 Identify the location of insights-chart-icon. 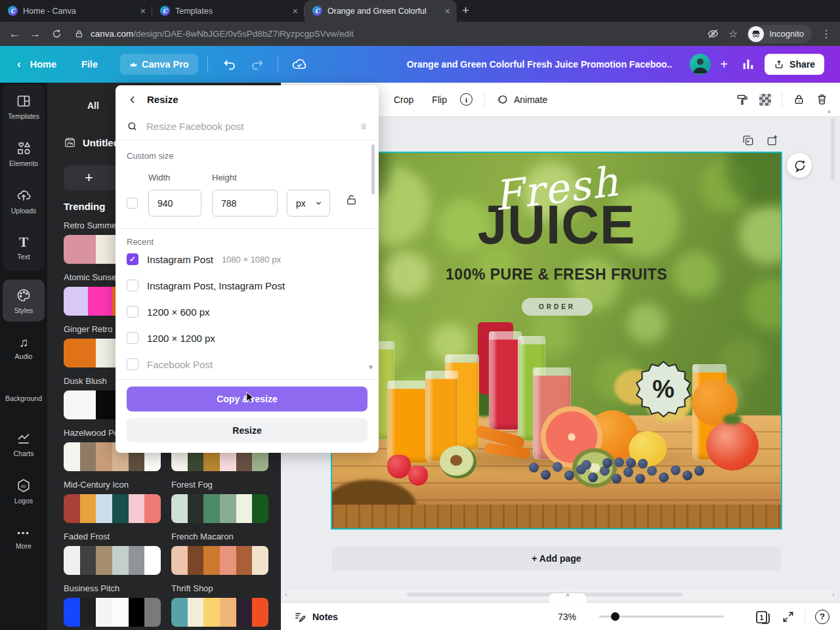
(748, 64).